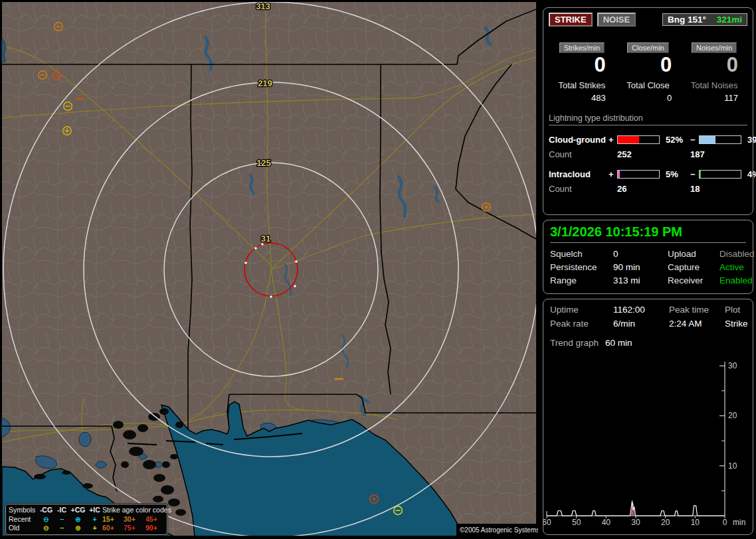 The height and width of the screenshot is (539, 756). I want to click on close-per-min-chip: Close/min, so click(648, 48).